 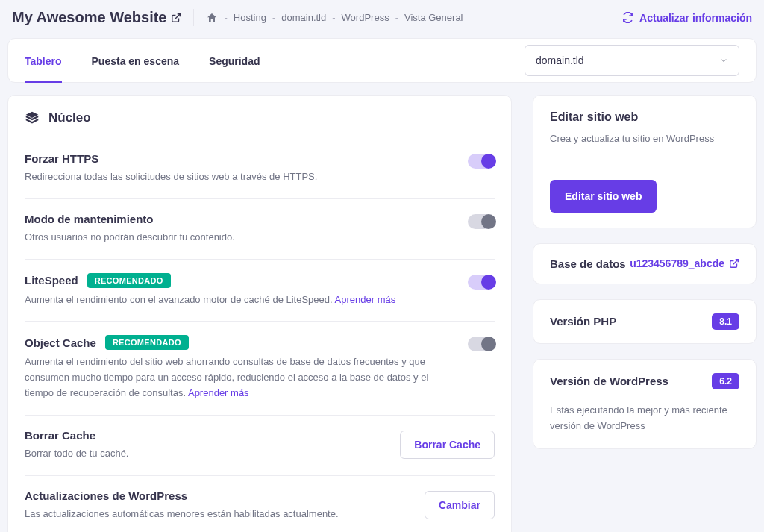 I want to click on wp-version-card: Versión de WordPress 6.2 Estás ejecutand…, so click(x=645, y=404).